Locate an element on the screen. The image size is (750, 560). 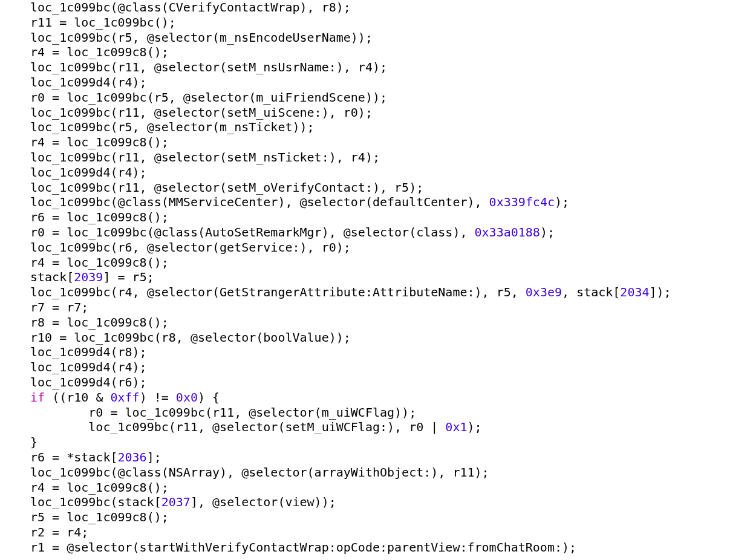
code-line: loc_1c099bc(@class(CVerifyContactWrap), … is located at coordinates (191, 7).